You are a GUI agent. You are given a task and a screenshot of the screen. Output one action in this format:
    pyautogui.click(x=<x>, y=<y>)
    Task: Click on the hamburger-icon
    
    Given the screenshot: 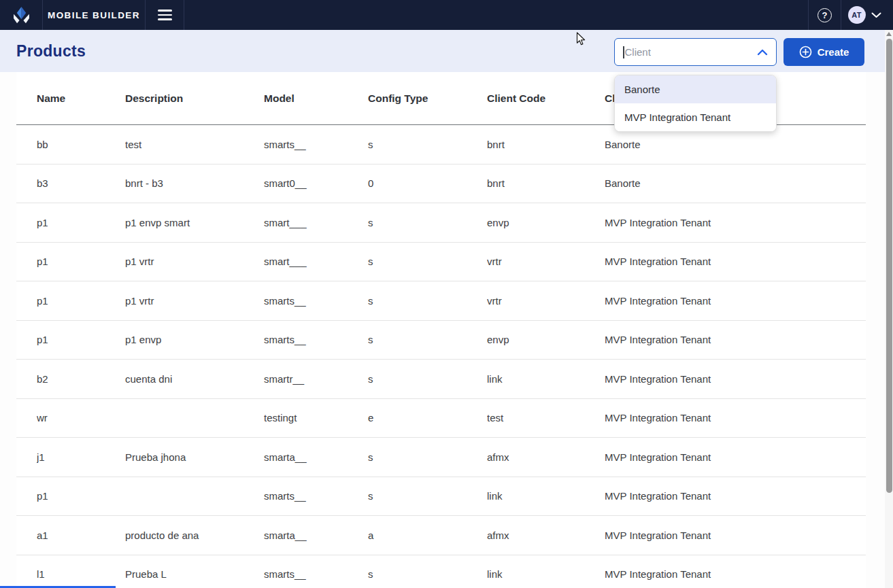 What is the action you would take?
    pyautogui.click(x=165, y=15)
    